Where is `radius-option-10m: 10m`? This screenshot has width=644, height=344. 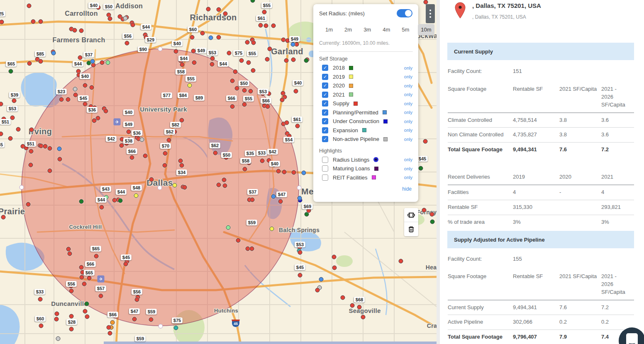
radius-option-10m: 10m is located at coordinates (426, 30).